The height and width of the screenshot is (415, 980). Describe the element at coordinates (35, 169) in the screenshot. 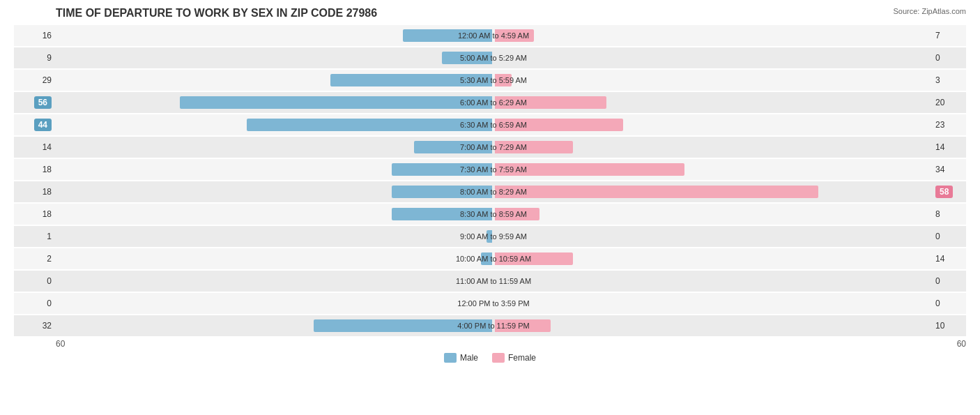

I see `left-value: 18` at that location.